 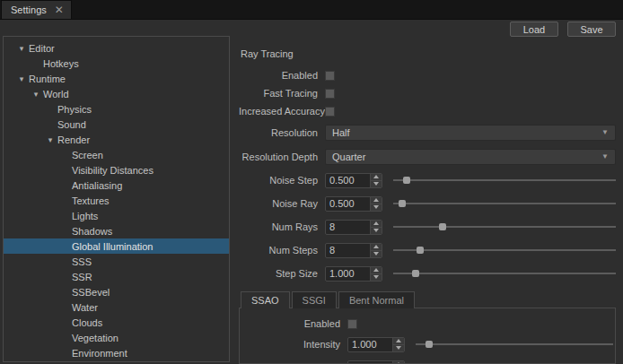 I want to click on num-steps-input: 8, so click(x=354, y=251).